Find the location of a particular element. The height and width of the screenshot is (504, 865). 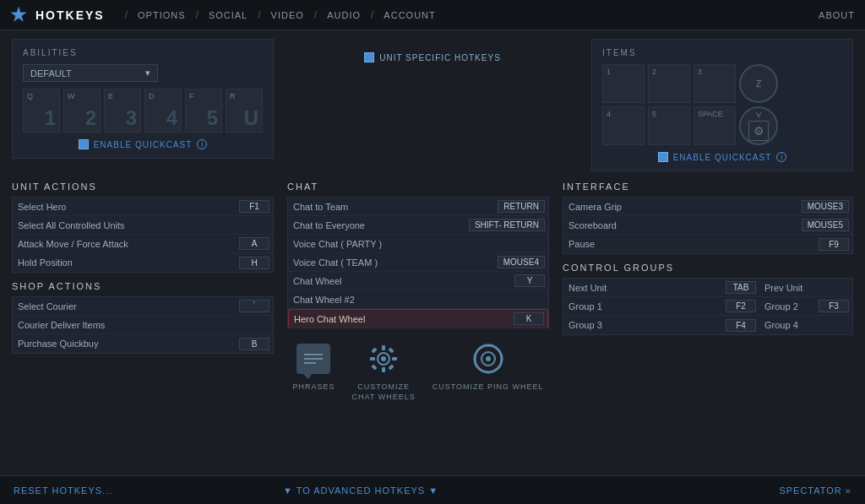

chat-wheel2-key is located at coordinates (530, 300).